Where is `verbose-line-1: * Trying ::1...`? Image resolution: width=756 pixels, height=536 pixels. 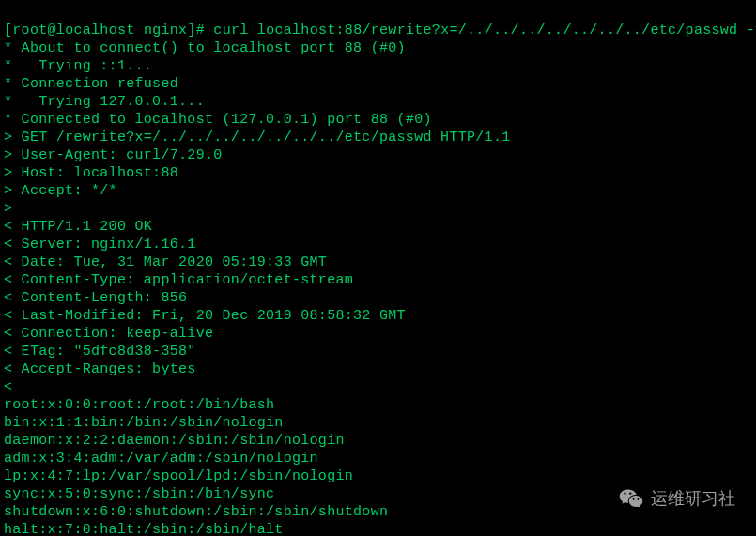 verbose-line-1: * Trying ::1... is located at coordinates (78, 66).